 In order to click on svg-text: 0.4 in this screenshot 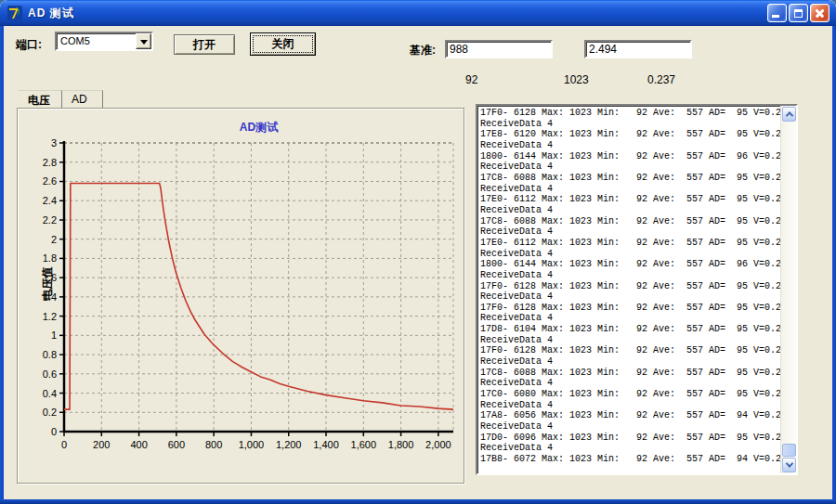, I will do `click(50, 394)`.